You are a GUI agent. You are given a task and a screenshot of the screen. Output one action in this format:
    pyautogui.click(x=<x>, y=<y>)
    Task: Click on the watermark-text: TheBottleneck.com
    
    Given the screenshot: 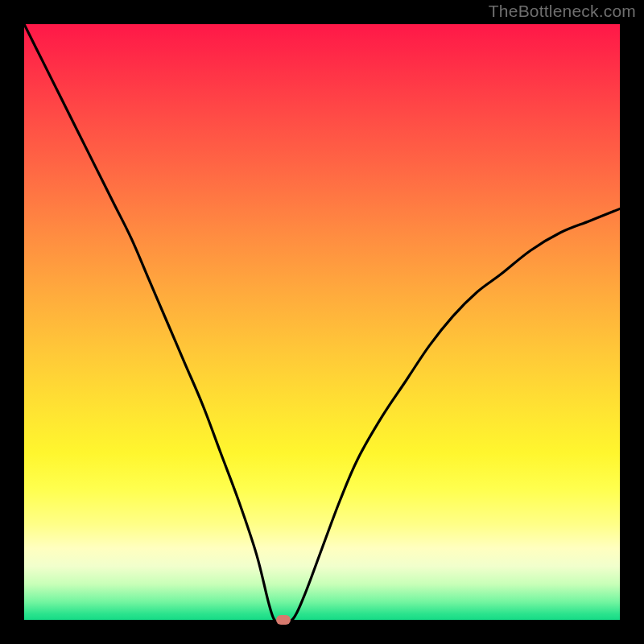 What is the action you would take?
    pyautogui.click(x=562, y=11)
    